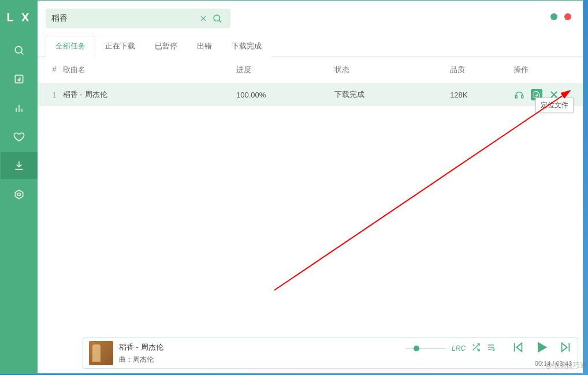  Describe the element at coordinates (141, 360) in the screenshot. I see `track-subtitle: 曲：周杰伦` at that location.